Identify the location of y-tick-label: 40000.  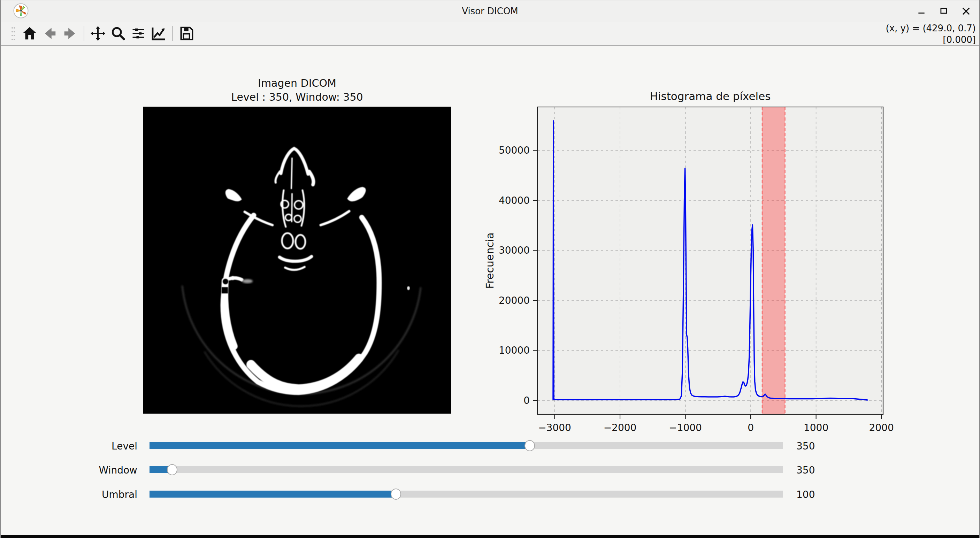
(514, 201).